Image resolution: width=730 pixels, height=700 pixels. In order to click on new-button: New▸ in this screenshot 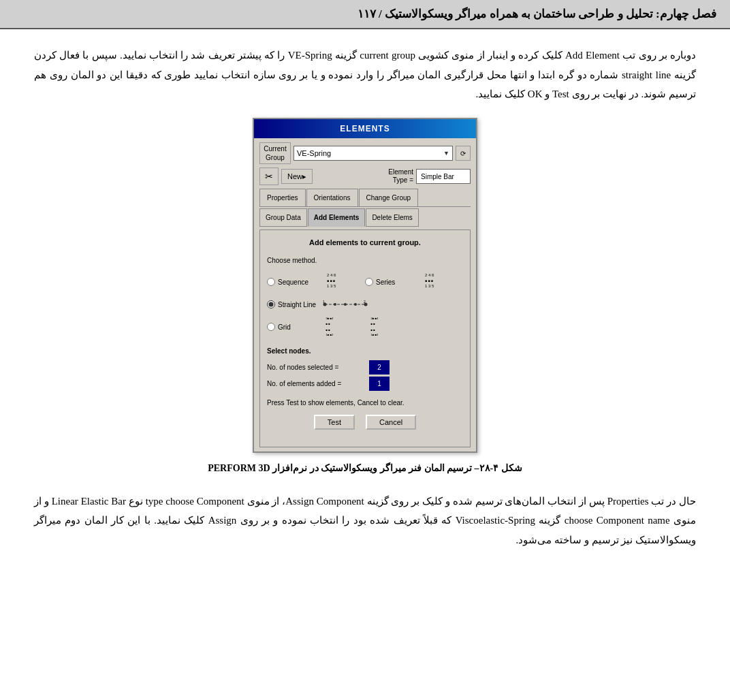, I will do `click(297, 176)`.